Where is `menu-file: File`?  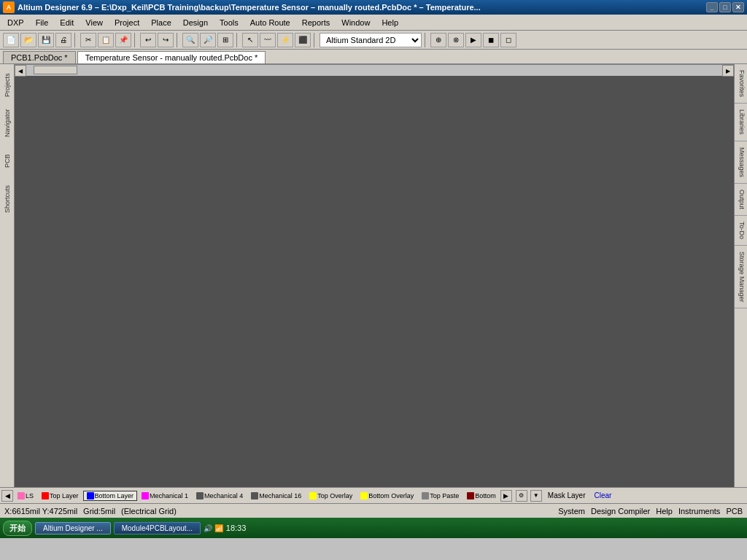
menu-file: File is located at coordinates (42, 23).